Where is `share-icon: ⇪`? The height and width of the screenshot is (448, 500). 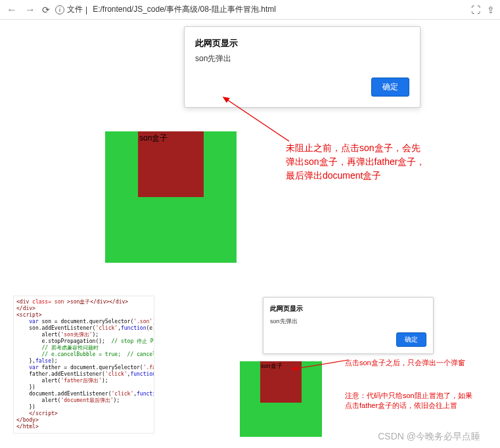 share-icon: ⇪ is located at coordinates (491, 10).